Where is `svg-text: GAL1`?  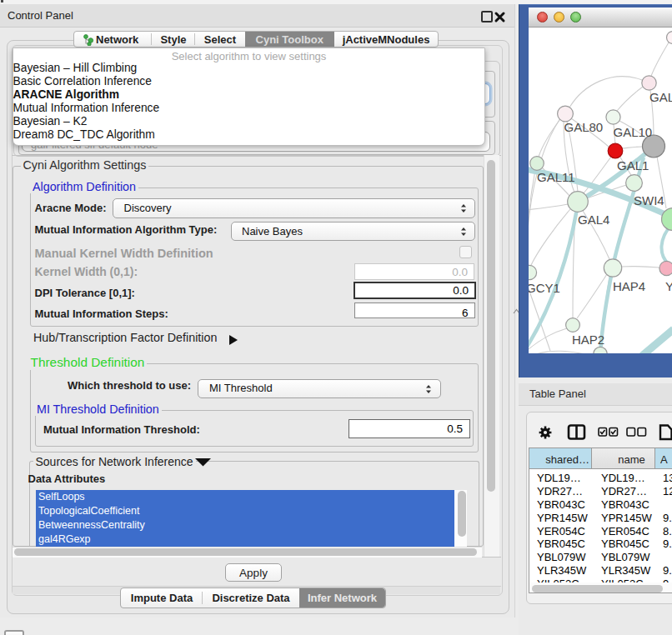
svg-text: GAL1 is located at coordinates (633, 165).